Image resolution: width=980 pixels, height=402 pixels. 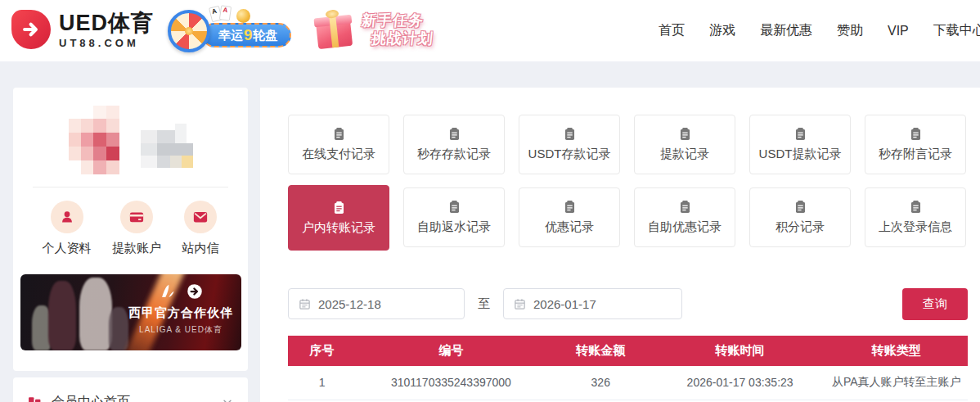 I want to click on nav-item-promotions: 最新优惠, so click(x=786, y=31).